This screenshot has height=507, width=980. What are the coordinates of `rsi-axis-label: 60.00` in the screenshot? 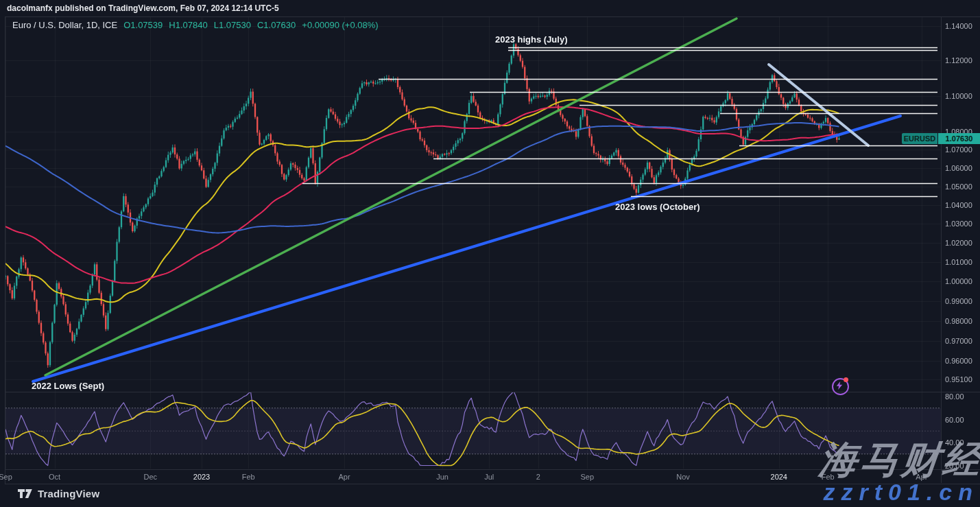 It's located at (955, 420).